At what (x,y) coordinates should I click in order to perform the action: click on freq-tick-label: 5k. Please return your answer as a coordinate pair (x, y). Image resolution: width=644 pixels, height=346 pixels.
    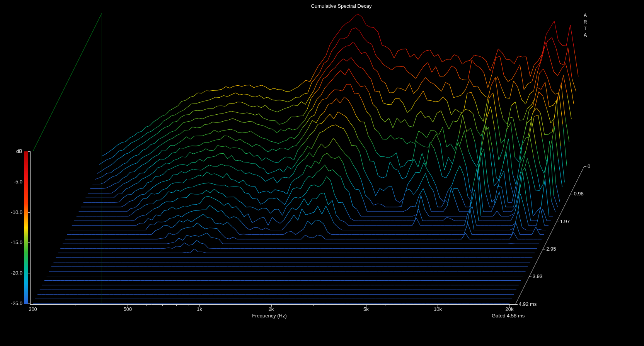
    Looking at the image, I should click on (366, 309).